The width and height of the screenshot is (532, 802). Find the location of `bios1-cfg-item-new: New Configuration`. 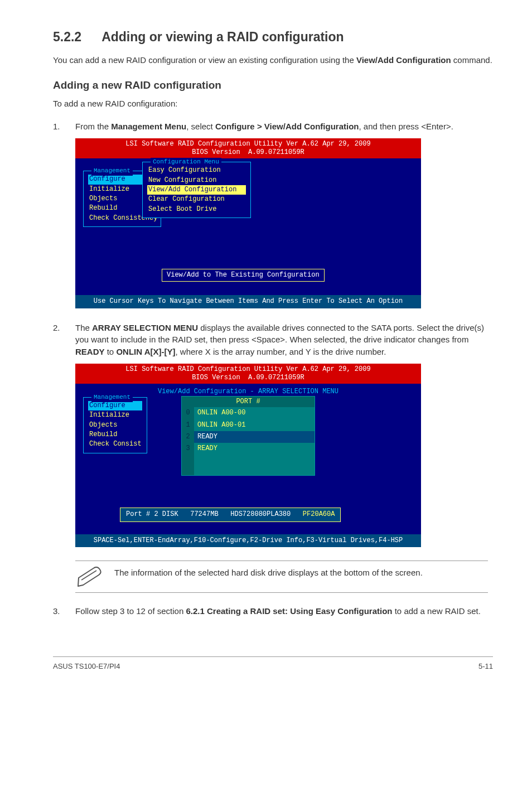

bios1-cfg-item-new: New Configuration is located at coordinates (196, 181).